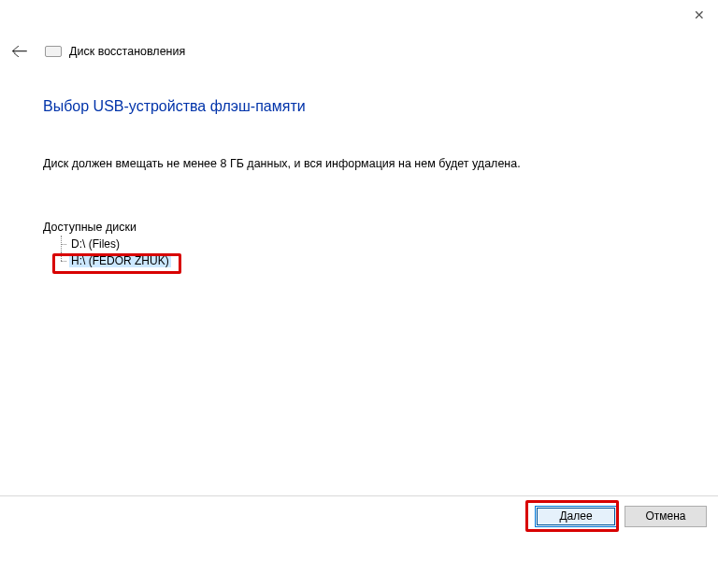 This screenshot has height=588, width=718. What do you see at coordinates (53, 51) in the screenshot?
I see `drive-icon` at bounding box center [53, 51].